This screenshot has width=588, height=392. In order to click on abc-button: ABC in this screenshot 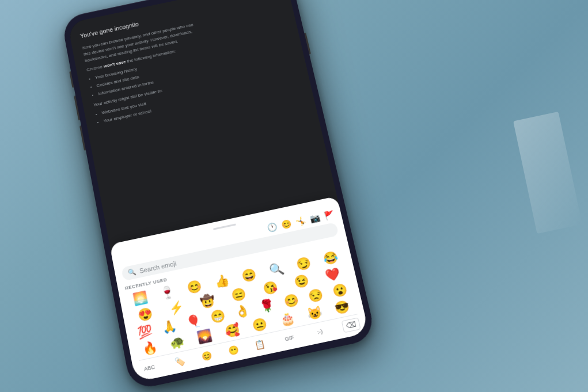, I will do `click(149, 368)`.